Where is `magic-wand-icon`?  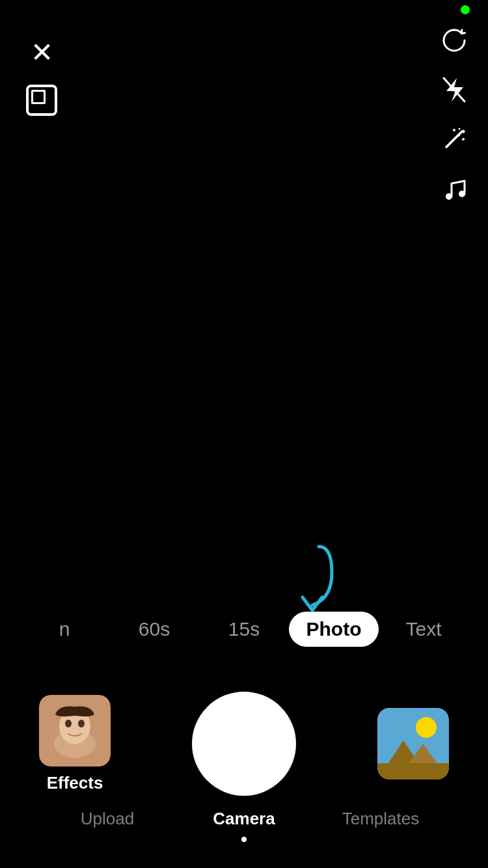 magic-wand-icon is located at coordinates (454, 139).